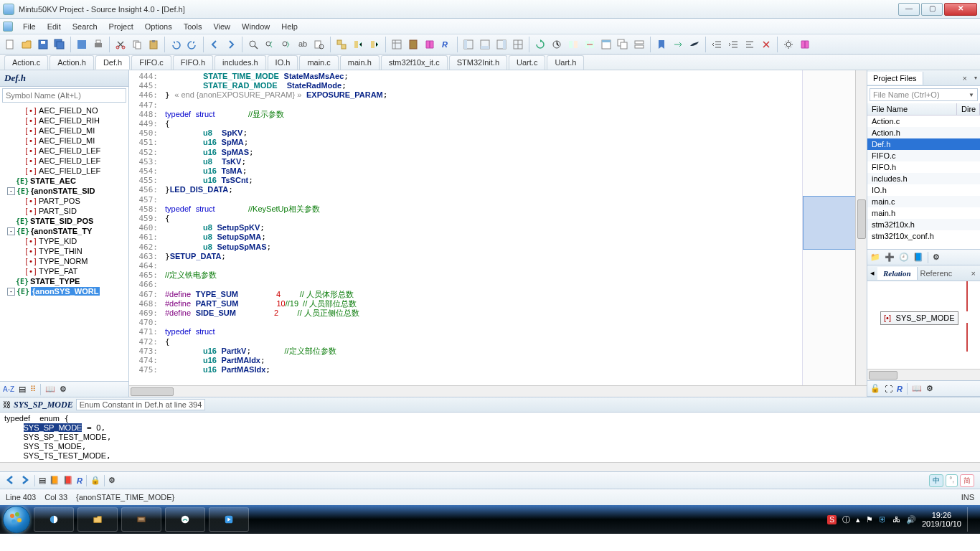 The image size is (980, 551). What do you see at coordinates (951, 481) in the screenshot?
I see `ime-indicator-punct: °,` at bounding box center [951, 481].